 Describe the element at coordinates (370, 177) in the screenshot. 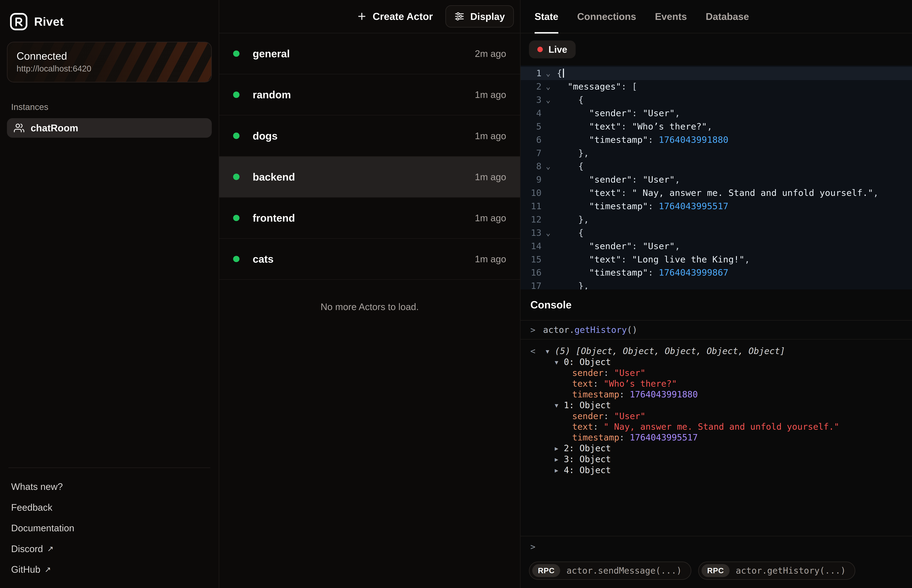

I see `actor-row-backend: backend1m ago` at that location.